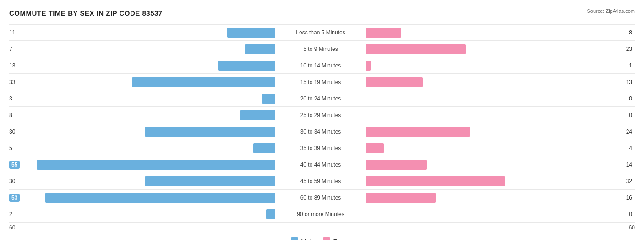 This screenshot has height=240, width=644. I want to click on table-row: 53 60 to 89 Minutes 16, so click(322, 198).